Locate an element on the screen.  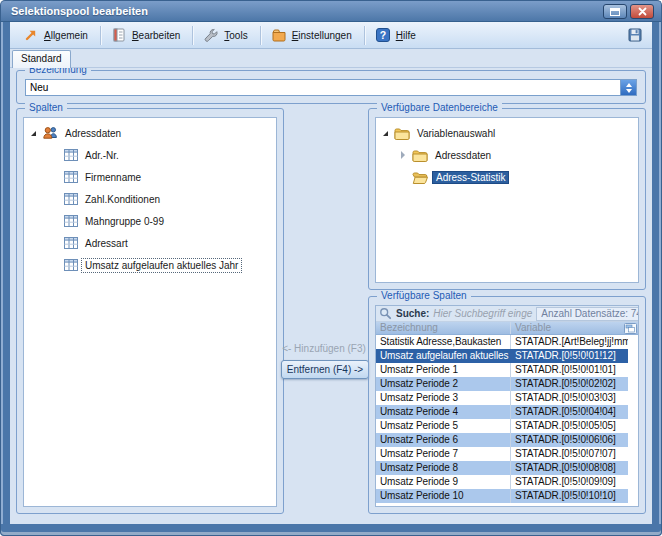
help-icon: ? is located at coordinates (383, 35).